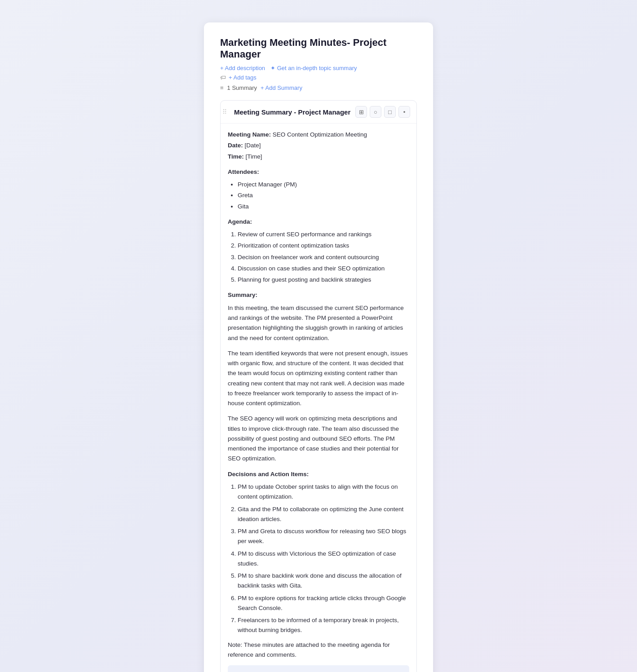  What do you see at coordinates (323, 207) in the screenshot?
I see `attendee-item: Gita` at bounding box center [323, 207].